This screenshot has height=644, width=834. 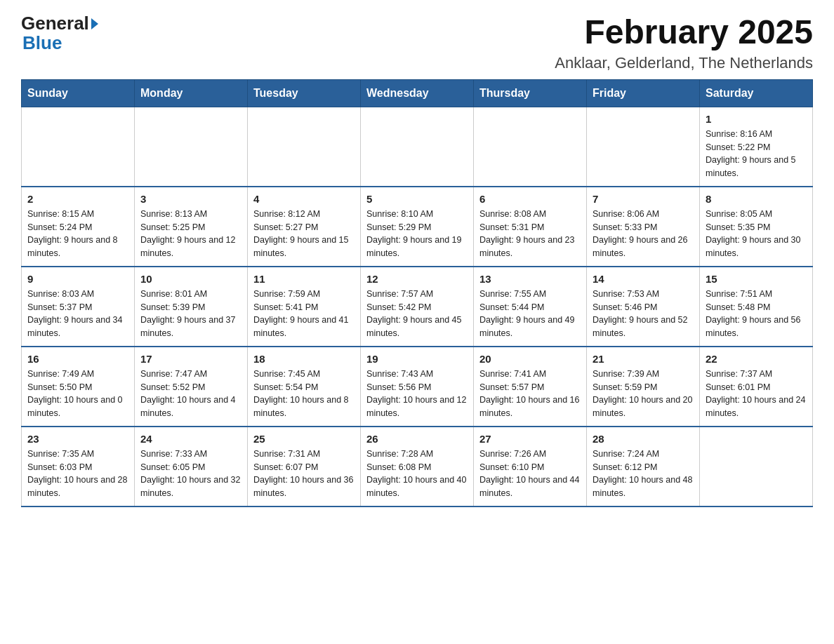 I want to click on calendar-title: February 2025, so click(x=684, y=32).